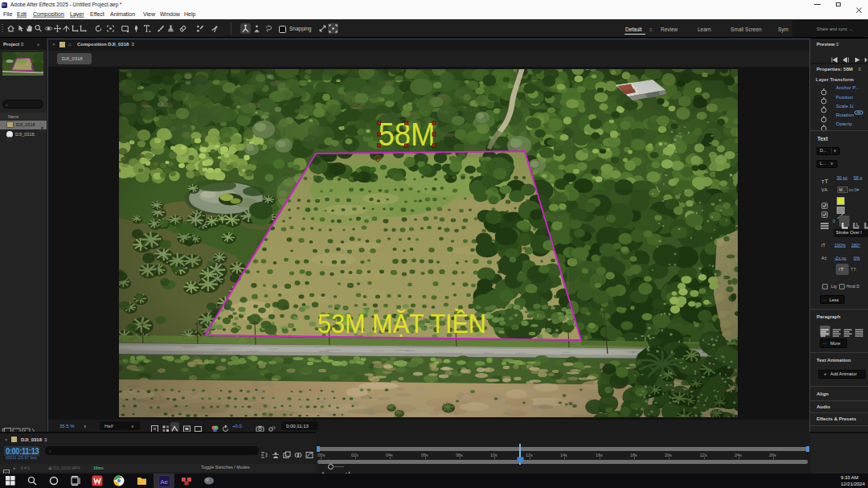 This screenshot has height=488, width=868. What do you see at coordinates (164, 481) in the screenshot?
I see `svg-text: Ae` at bounding box center [164, 481].